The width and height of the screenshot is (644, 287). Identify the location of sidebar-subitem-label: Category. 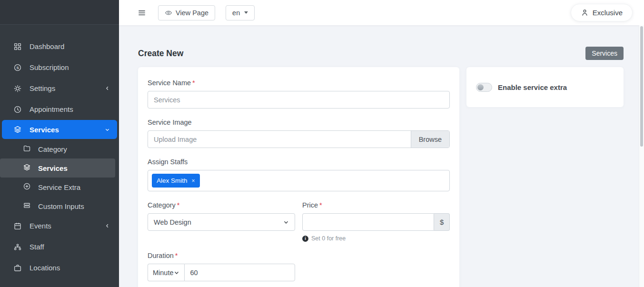
(52, 149).